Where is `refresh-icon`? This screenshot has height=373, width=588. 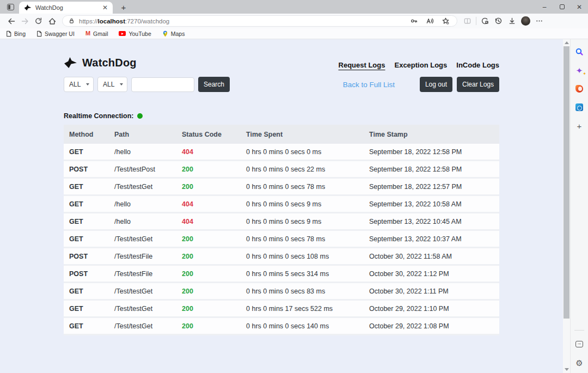
refresh-icon is located at coordinates (38, 21).